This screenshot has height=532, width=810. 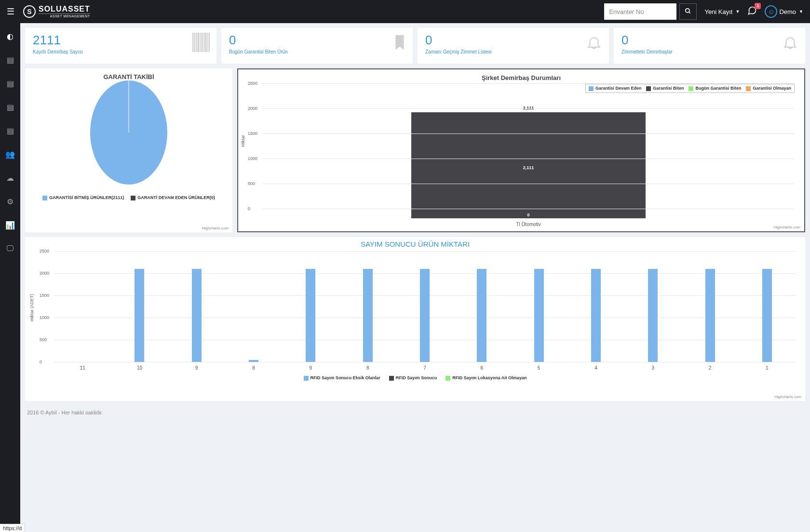 What do you see at coordinates (128, 198) in the screenshot?
I see `pie-legend: GARANTİSİ BİTMİŞ ÜRÜNLER(2111) GARANTİ D…` at bounding box center [128, 198].